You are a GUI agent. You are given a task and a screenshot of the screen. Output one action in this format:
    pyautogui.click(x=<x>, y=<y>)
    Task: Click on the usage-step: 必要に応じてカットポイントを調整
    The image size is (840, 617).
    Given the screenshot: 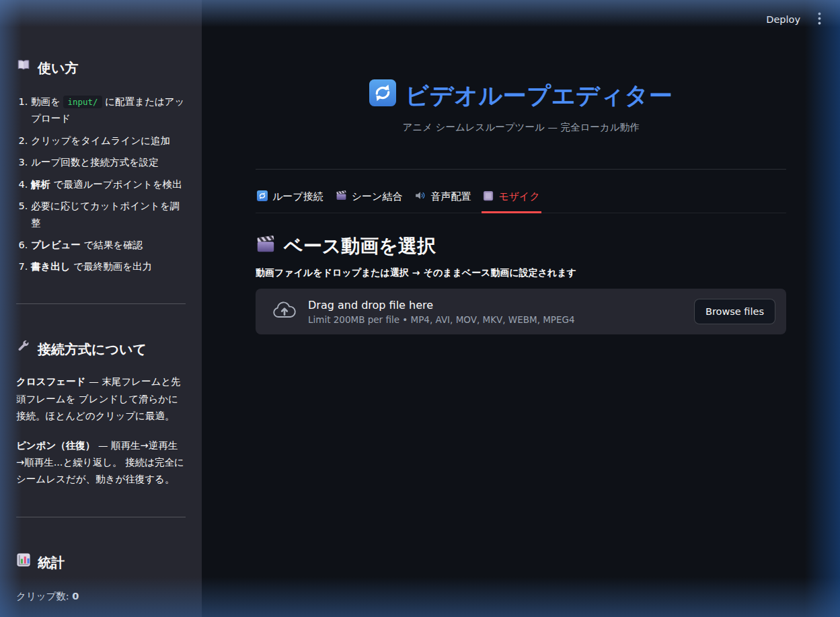 What is the action you would take?
    pyautogui.click(x=108, y=215)
    